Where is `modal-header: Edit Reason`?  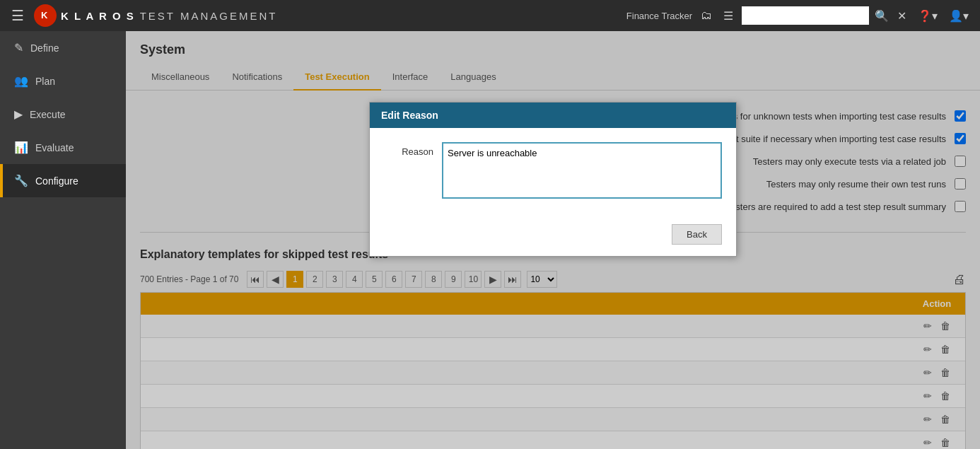 modal-header: Edit Reason is located at coordinates (553, 115).